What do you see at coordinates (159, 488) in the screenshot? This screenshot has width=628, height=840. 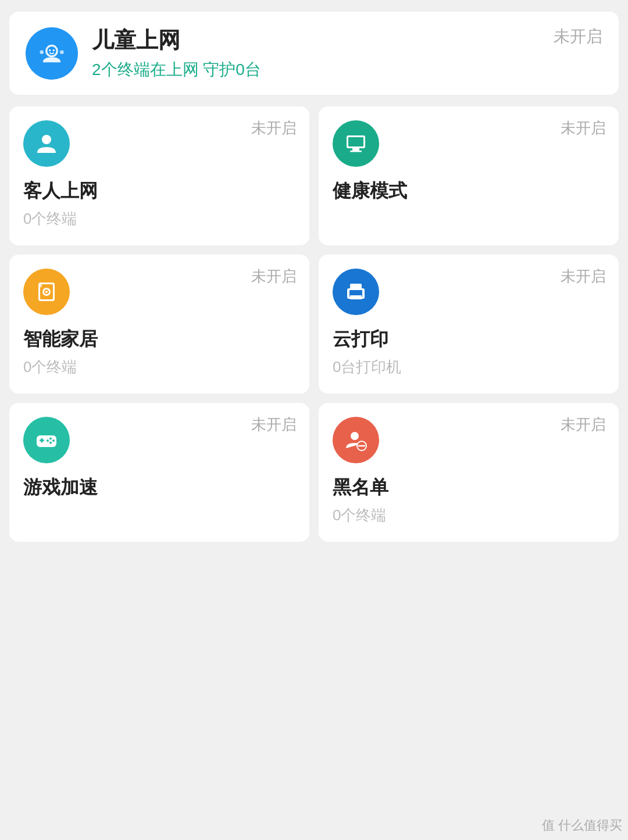 I see `card-game-title: 游戏加速` at bounding box center [159, 488].